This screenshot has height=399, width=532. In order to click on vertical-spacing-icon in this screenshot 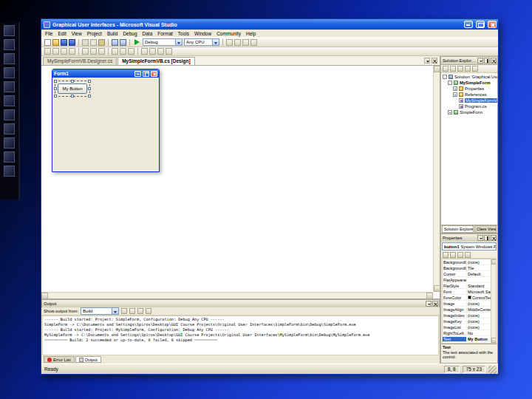, I will do `click(152, 52)`.